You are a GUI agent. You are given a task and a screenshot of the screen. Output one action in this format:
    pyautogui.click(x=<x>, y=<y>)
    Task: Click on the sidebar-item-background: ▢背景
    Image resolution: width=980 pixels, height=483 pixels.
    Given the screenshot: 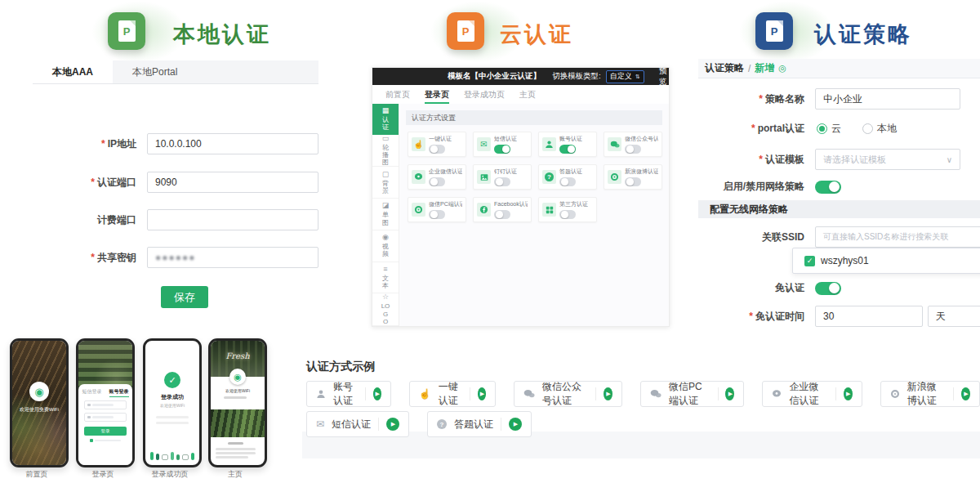 What is the action you would take?
    pyautogui.click(x=385, y=183)
    